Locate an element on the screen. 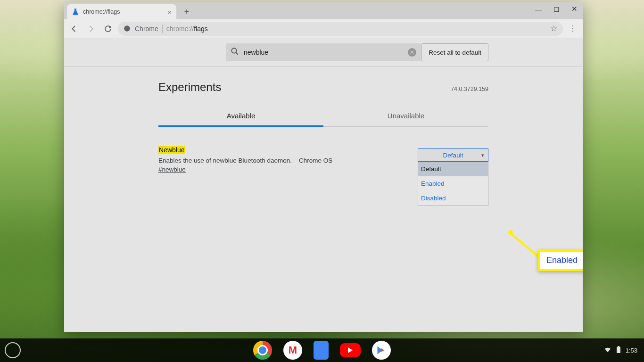 Image resolution: width=644 pixels, height=362 pixels. browser-tab: chrome://flags × is located at coordinates (122, 12).